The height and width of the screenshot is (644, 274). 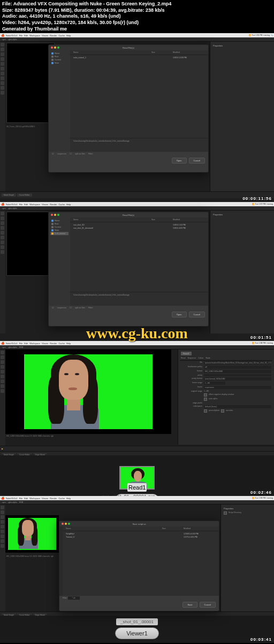 I want to click on user-name: training, so click(x=267, y=35).